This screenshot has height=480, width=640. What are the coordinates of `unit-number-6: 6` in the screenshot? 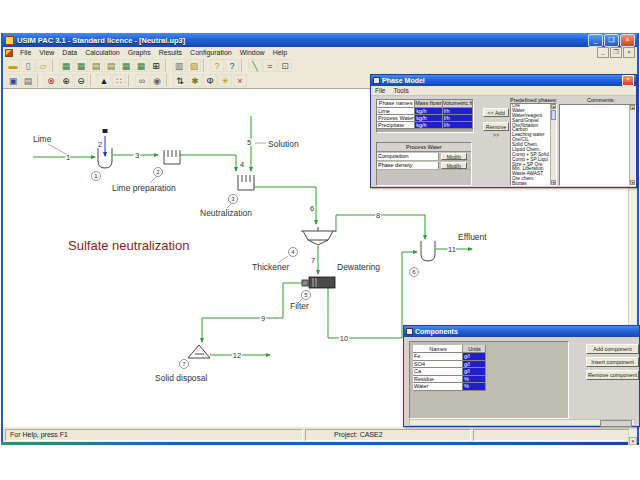 It's located at (414, 272).